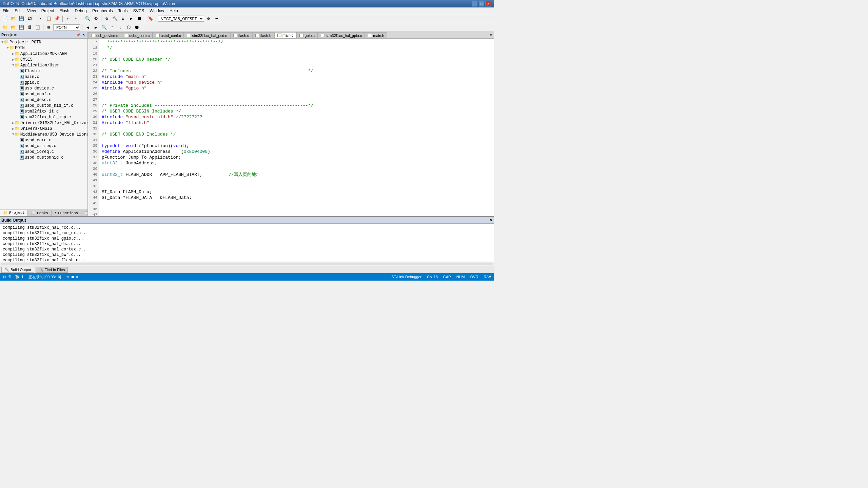  Describe the element at coordinates (17, 129) in the screenshot. I see `drivers-folder-icon: 📁` at that location.